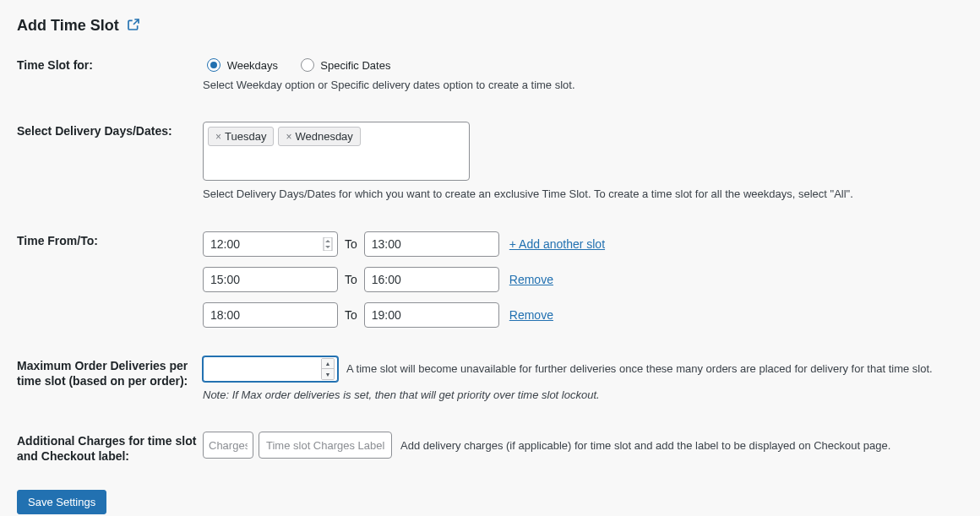 The image size is (980, 516). What do you see at coordinates (110, 64) in the screenshot?
I see `label-time-slot-for: Time Slot for:` at bounding box center [110, 64].